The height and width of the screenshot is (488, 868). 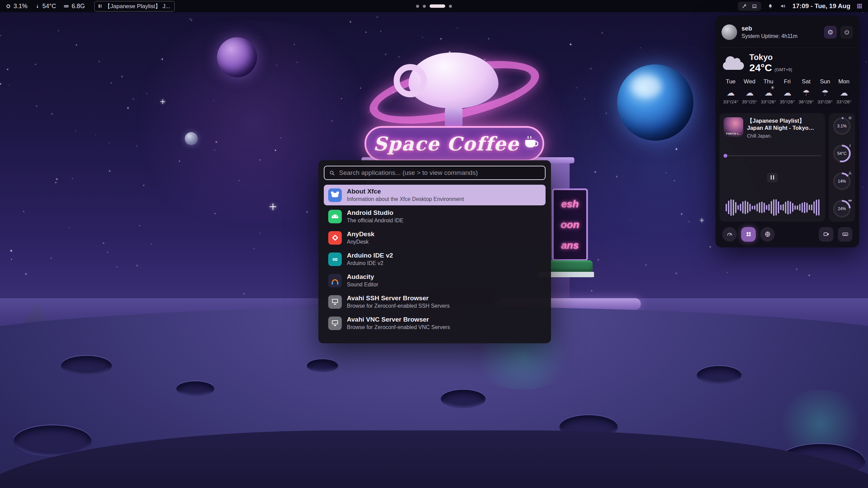 What do you see at coordinates (435, 195) in the screenshot?
I see `app-row-about-xfce: About Xfce Information about the Xfce De…` at bounding box center [435, 195].